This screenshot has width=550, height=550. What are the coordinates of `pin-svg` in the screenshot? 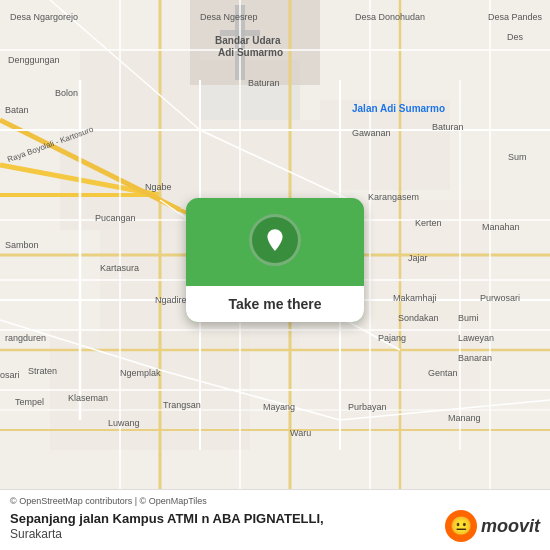 It's located at (275, 240).